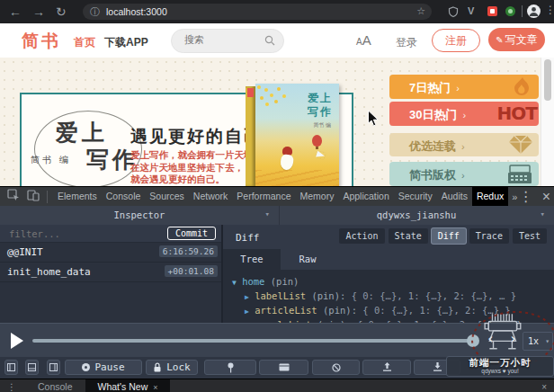  What do you see at coordinates (254, 281) in the screenshot?
I see `tree-key: home` at bounding box center [254, 281].